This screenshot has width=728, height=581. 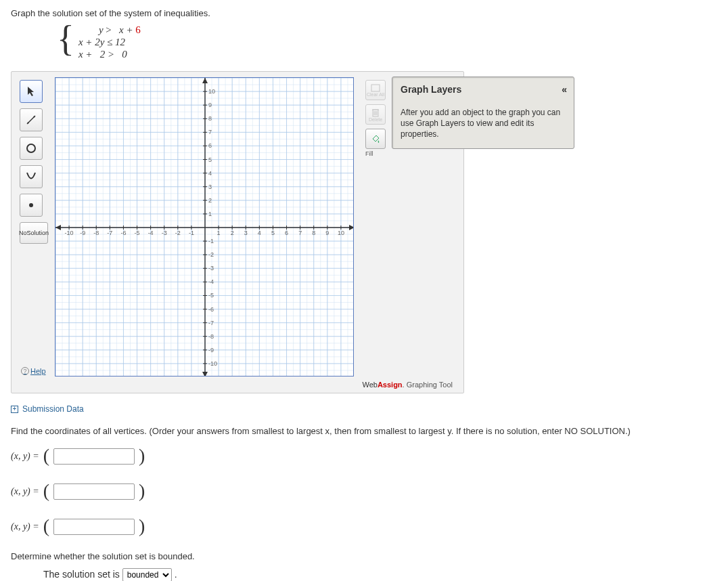 I want to click on shape-toolbar: NoSolution, so click(x=34, y=162).